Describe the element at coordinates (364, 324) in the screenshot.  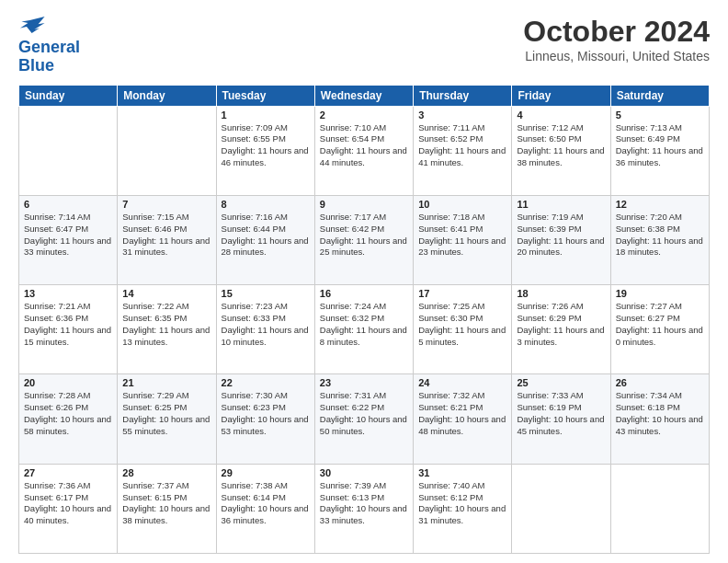
I see `day-info: Sunrise: 7:24 AM Sunset: 6:32 PM Dayligh…` at that location.